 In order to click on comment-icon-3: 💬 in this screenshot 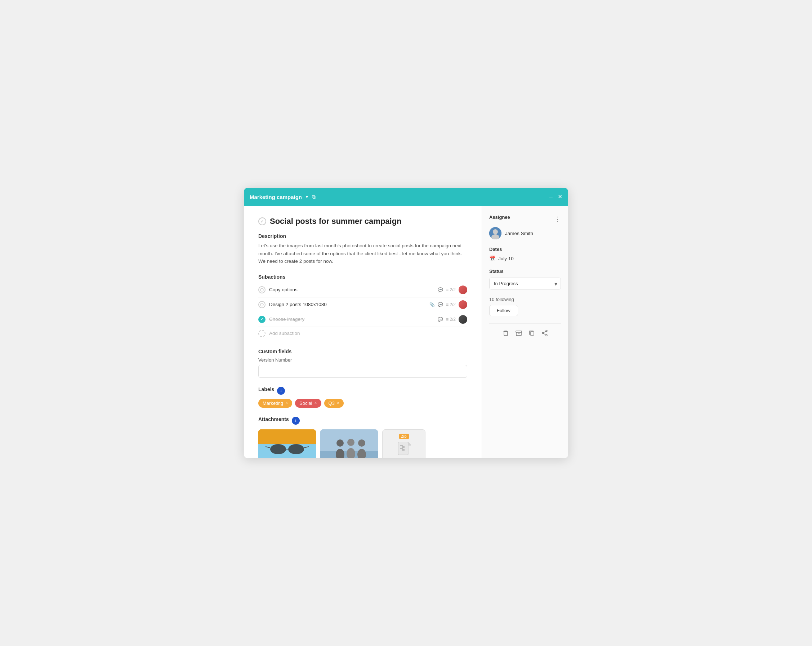, I will do `click(441, 320)`.